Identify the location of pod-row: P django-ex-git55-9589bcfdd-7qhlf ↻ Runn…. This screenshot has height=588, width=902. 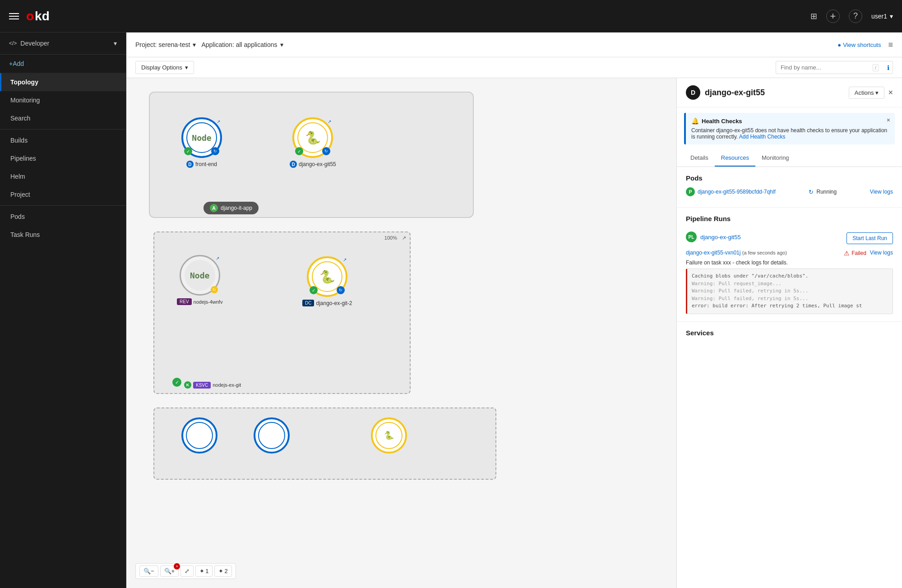
(790, 192).